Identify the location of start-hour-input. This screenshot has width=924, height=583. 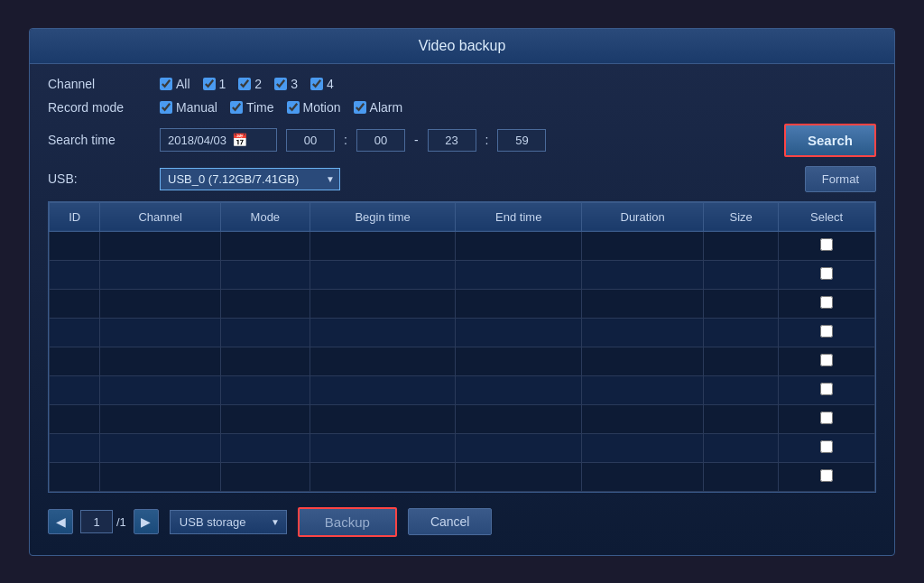
(310, 141).